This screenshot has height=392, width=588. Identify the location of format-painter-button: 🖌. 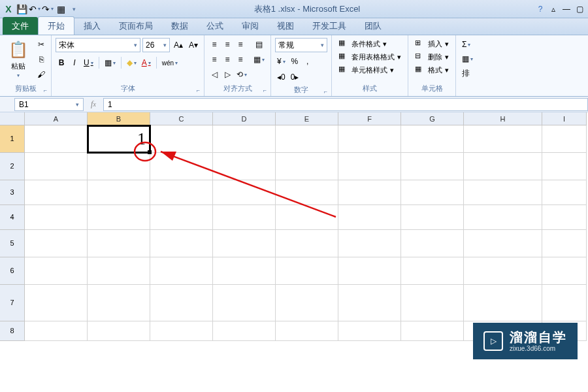
(41, 74).